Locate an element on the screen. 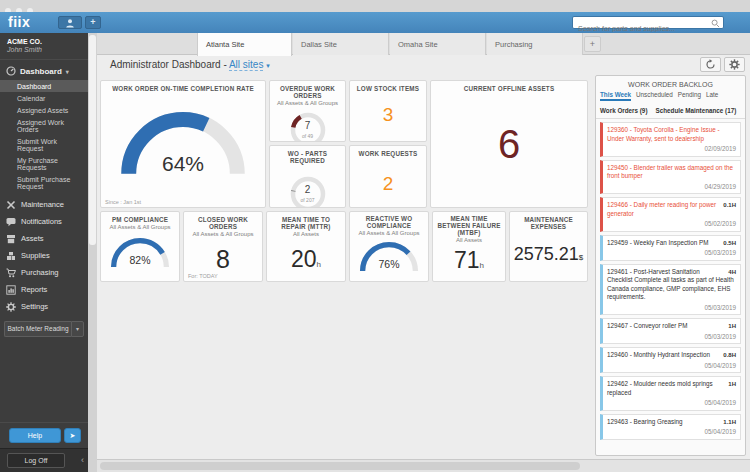  widget-maintenance-expenses: MAINTENANCE EXPENSES 2575.21$ is located at coordinates (548, 246).